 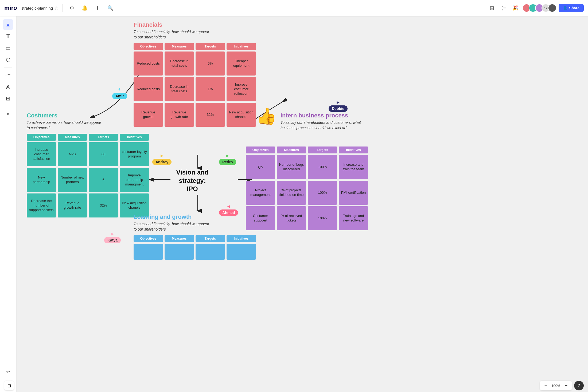 What do you see at coordinates (148, 239) in the screenshot?
I see `learn-header-objectives: Objectives` at bounding box center [148, 239].